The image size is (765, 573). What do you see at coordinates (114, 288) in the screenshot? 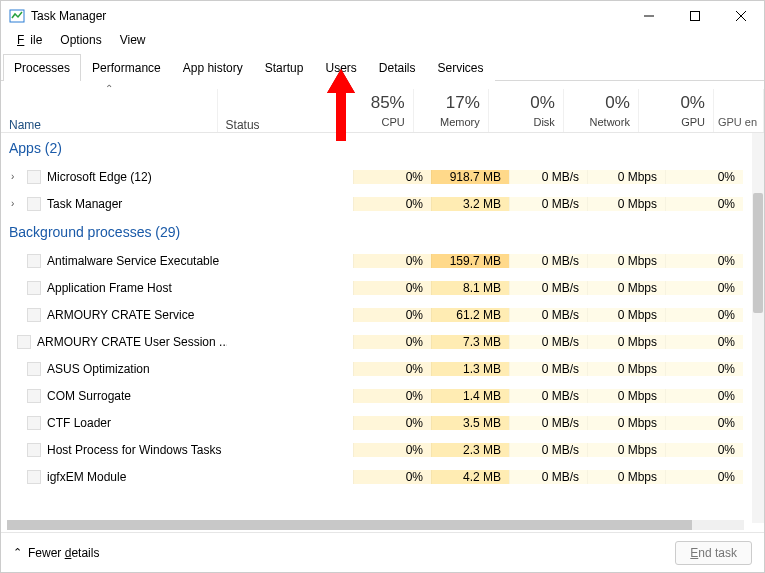
I see `process-name-cell: Application Frame Host` at bounding box center [114, 288].